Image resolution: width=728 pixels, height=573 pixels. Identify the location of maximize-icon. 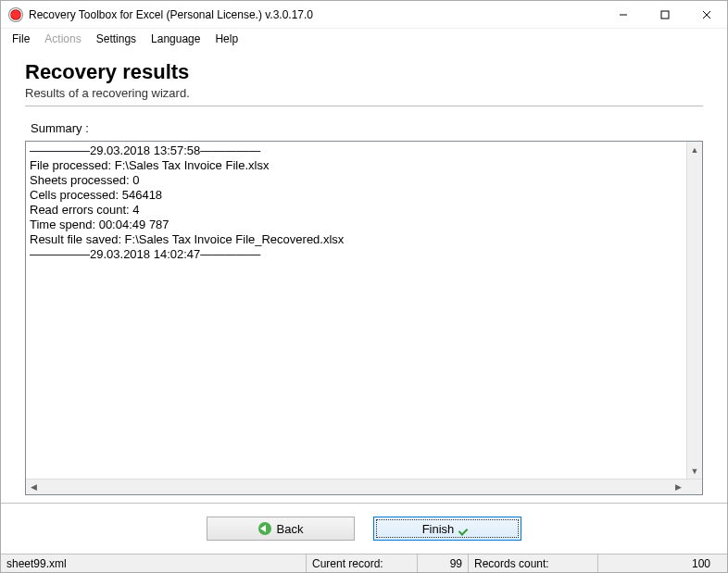
(665, 15).